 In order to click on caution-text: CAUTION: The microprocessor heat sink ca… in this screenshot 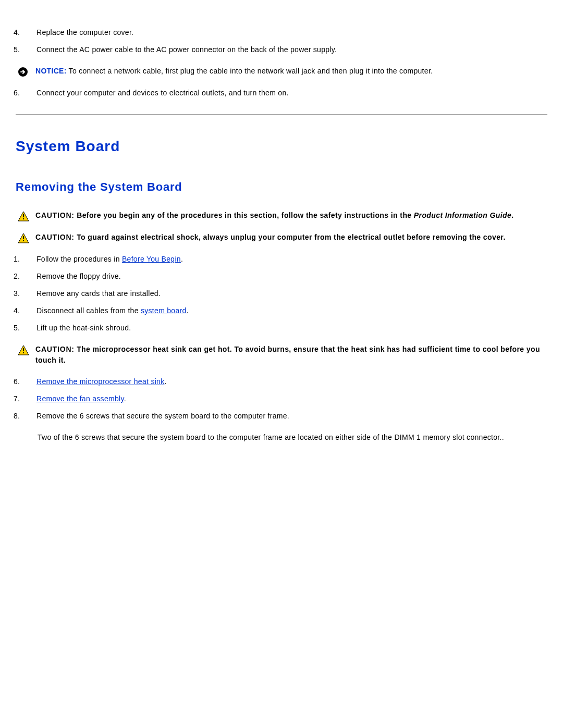, I will do `click(291, 355)`.